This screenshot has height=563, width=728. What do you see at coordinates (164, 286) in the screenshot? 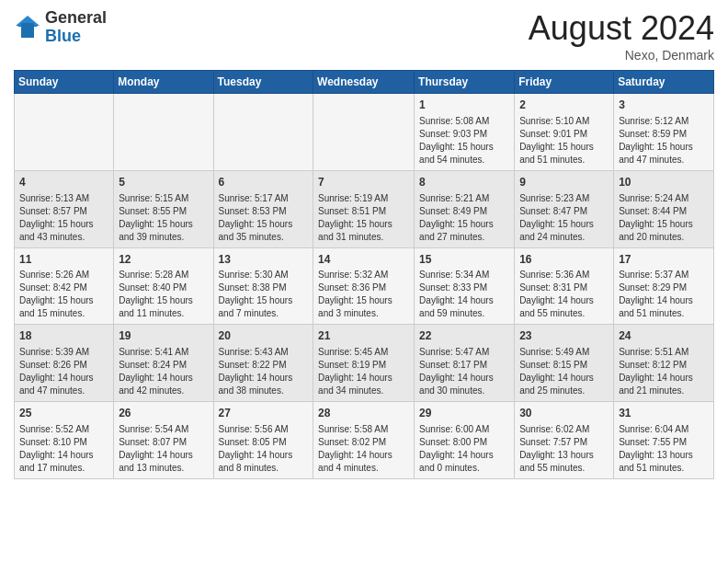
I see `calendar-cell: 12Sunrise: 5:28 AMSunset: 8:40 PMDayligh…` at bounding box center [164, 286].